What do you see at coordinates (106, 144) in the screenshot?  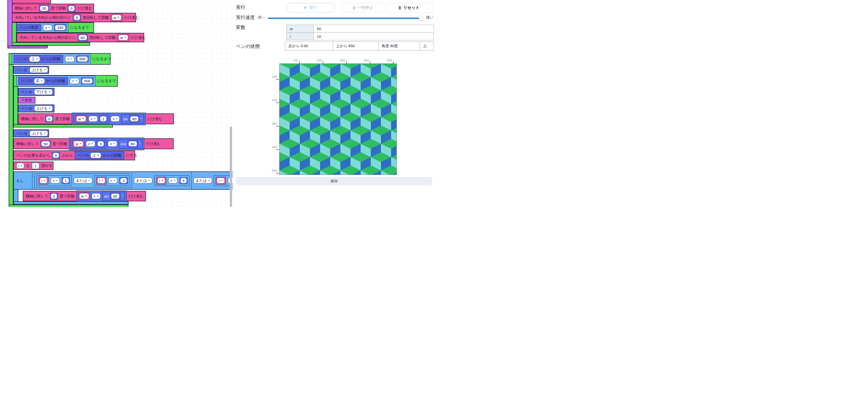 I see `math-block-outer: w × 3 × cos 60 °` at bounding box center [106, 144].